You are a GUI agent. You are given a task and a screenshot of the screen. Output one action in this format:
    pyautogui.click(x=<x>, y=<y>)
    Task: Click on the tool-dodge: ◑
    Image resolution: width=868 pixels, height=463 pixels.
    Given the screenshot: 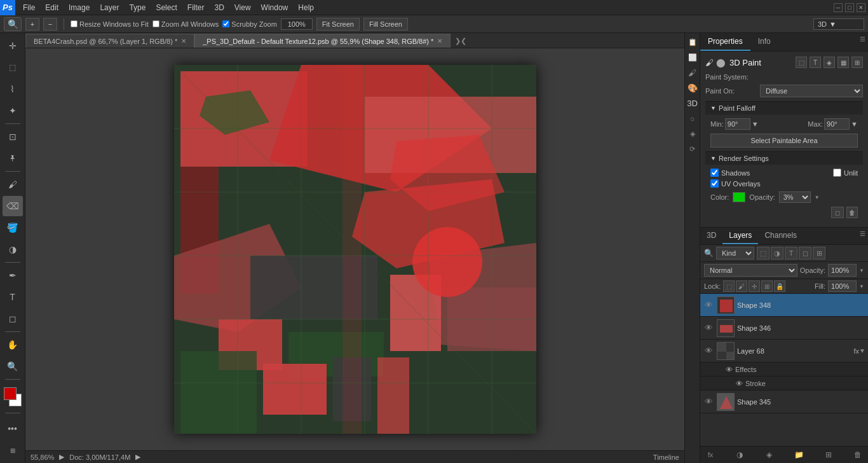 What is the action you would take?
    pyautogui.click(x=13, y=249)
    